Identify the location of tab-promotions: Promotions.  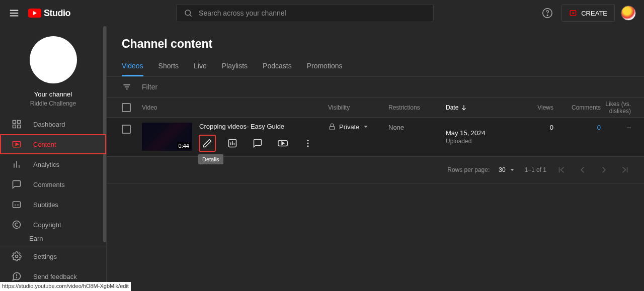
(325, 69).